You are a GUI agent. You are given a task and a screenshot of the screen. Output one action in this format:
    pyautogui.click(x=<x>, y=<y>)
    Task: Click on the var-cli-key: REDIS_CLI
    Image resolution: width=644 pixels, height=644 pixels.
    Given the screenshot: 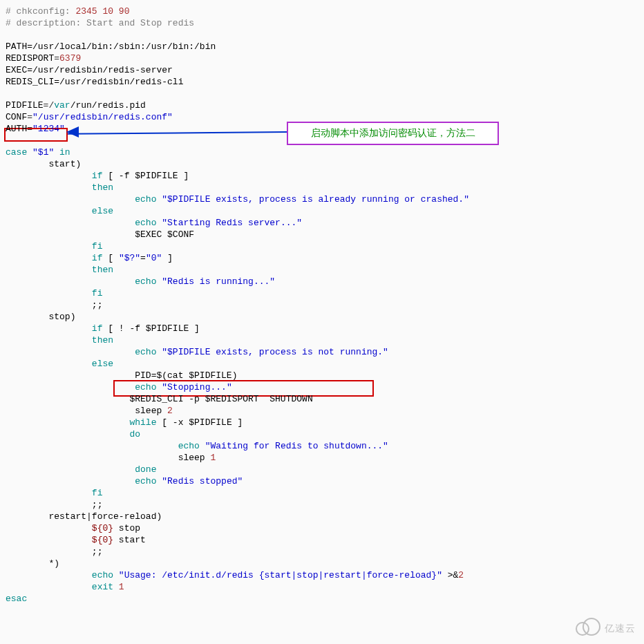 What is the action you would take?
    pyautogui.click(x=30, y=82)
    